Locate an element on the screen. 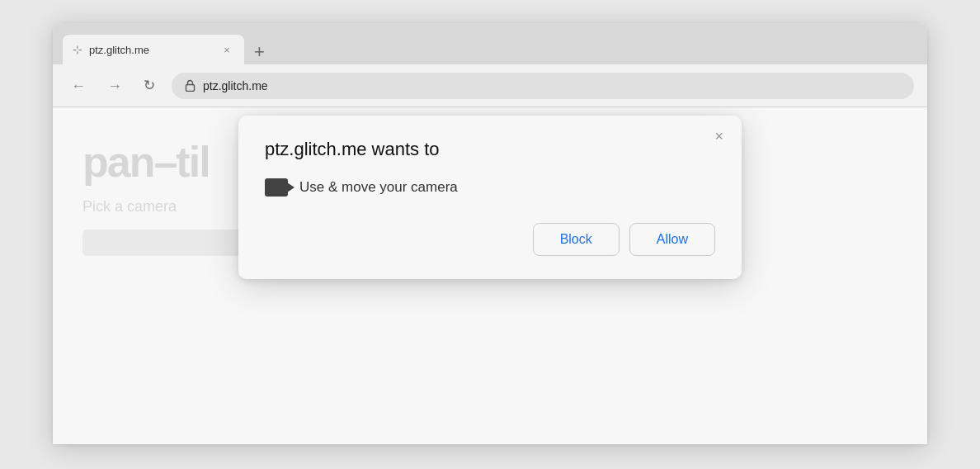 The image size is (980, 469). block-button: Block is located at coordinates (576, 239).